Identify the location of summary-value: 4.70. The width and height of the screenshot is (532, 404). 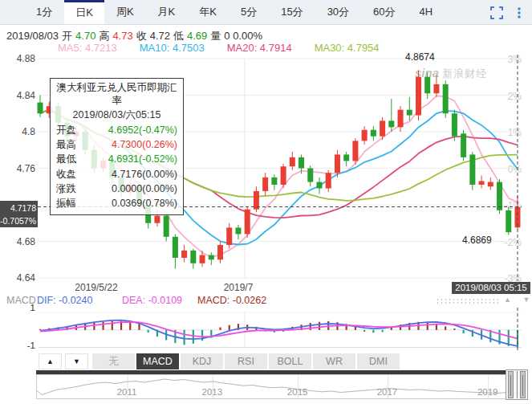
(85, 35).